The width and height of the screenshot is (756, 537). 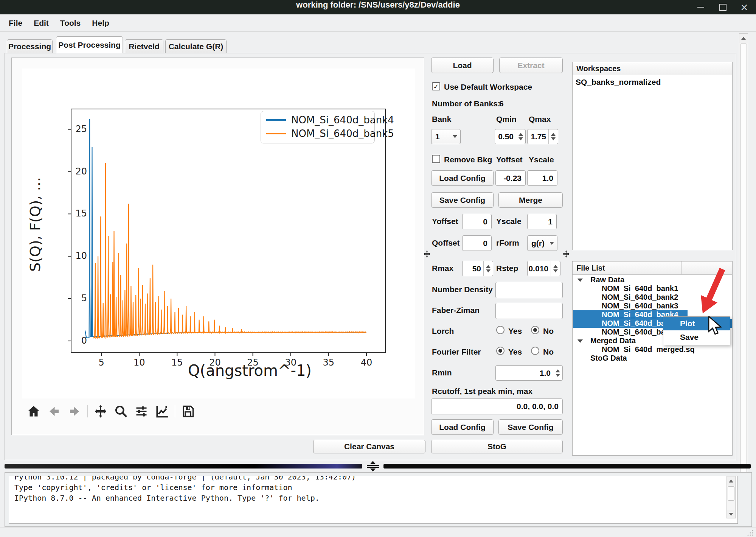 What do you see at coordinates (542, 178) in the screenshot?
I see `bkg-yscale-field: 1.0` at bounding box center [542, 178].